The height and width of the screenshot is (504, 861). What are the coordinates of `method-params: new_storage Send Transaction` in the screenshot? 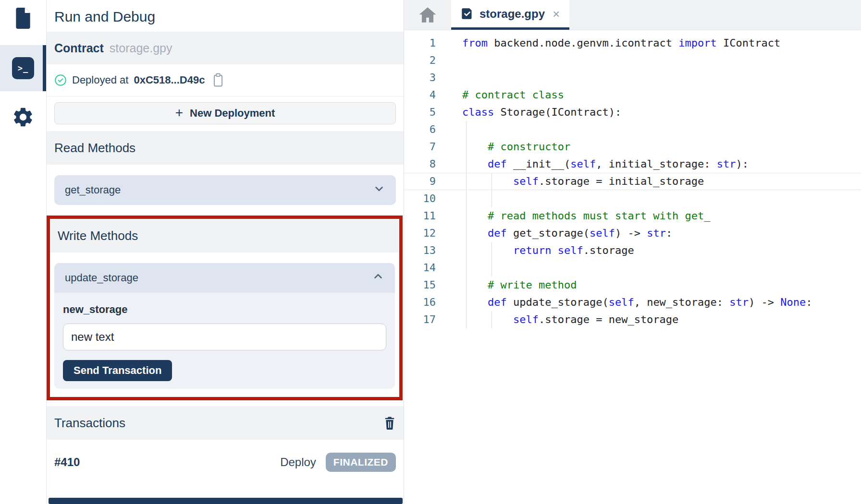 It's located at (225, 341).